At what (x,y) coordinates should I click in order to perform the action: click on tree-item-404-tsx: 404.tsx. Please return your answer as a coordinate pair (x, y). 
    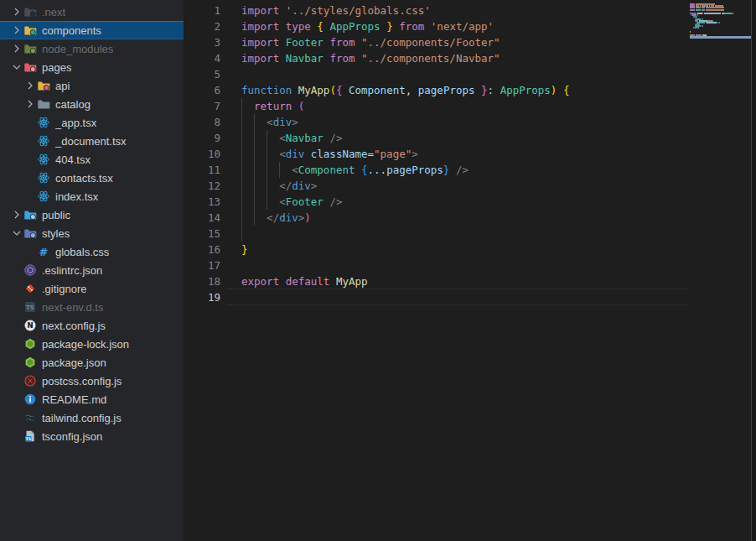
    Looking at the image, I should click on (92, 159).